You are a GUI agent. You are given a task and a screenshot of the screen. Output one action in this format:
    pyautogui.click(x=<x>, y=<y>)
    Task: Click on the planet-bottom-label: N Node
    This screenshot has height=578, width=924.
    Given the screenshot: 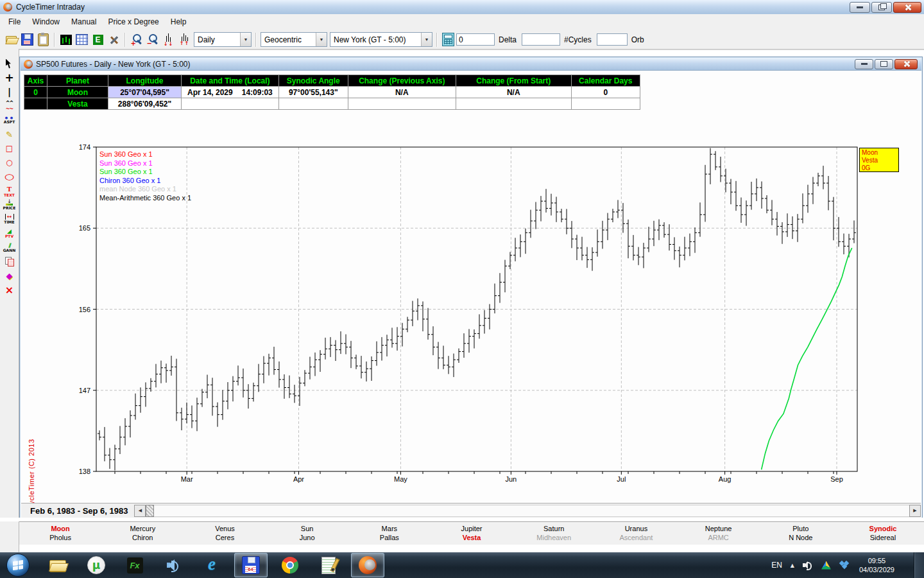 What is the action you would take?
    pyautogui.click(x=801, y=538)
    